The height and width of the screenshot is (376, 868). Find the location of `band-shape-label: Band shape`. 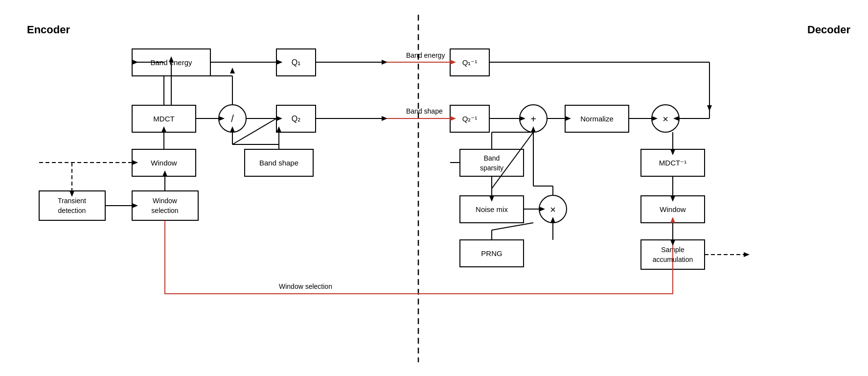

band-shape-label: Band shape is located at coordinates (279, 163).